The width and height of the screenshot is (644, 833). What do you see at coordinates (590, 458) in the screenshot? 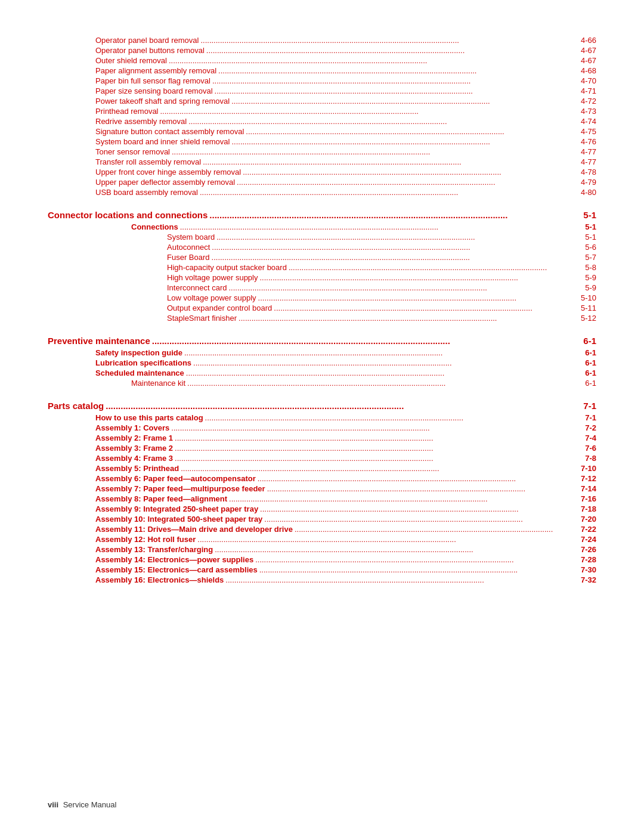
I see `entry-page: 7-8` at bounding box center [590, 458].